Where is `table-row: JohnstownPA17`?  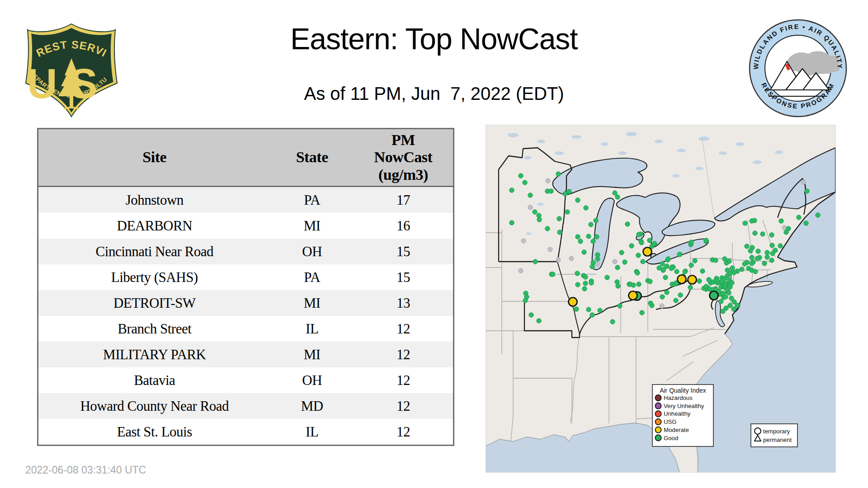 table-row: JohnstownPA17 is located at coordinates (246, 200).